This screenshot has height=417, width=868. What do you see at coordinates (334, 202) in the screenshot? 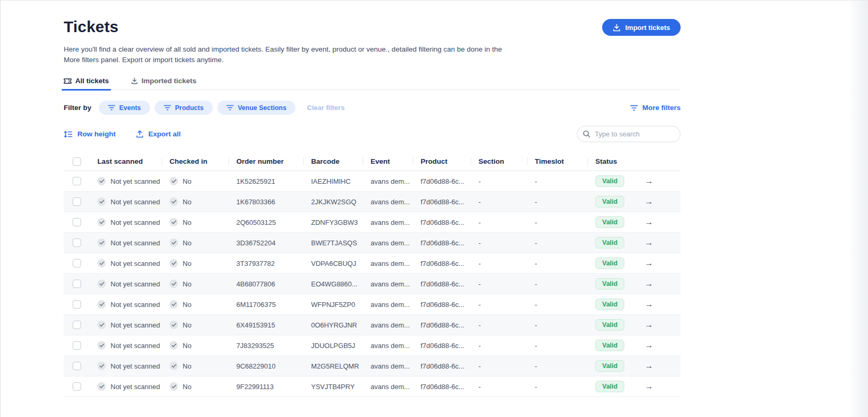
I see `barcode-cell: 2JKJKW2SGQ` at bounding box center [334, 202].